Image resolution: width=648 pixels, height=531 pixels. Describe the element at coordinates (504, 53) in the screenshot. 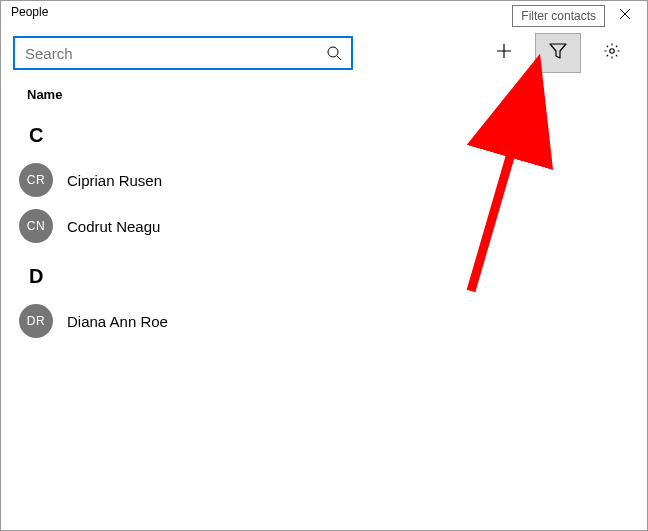

I see `add-contact-button` at that location.